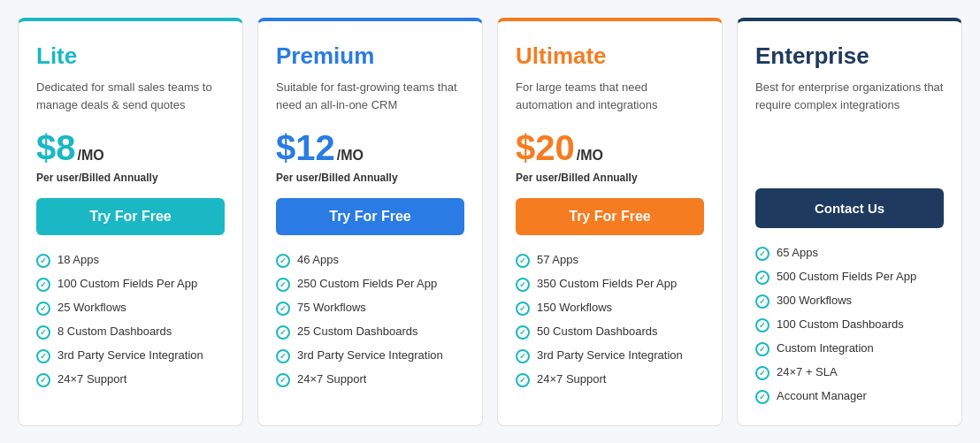 This screenshot has height=443, width=980. Describe the element at coordinates (610, 308) in the screenshot. I see `list-item: ✓150 Workflows` at that location.